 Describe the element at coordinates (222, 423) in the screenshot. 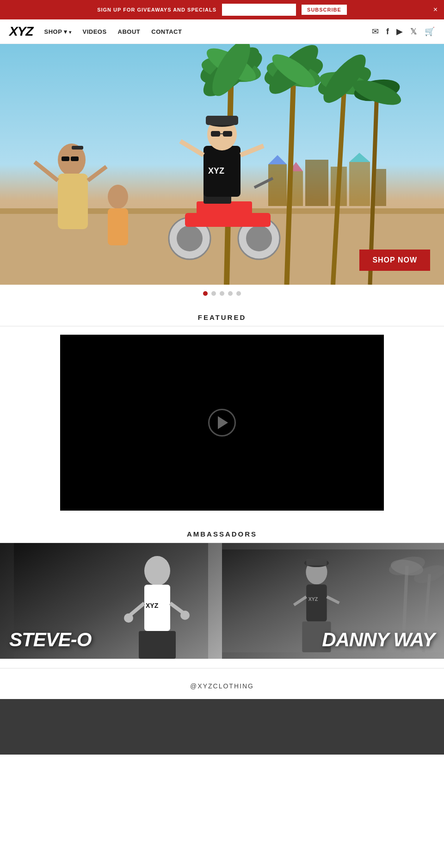

I see `featured-video` at that location.